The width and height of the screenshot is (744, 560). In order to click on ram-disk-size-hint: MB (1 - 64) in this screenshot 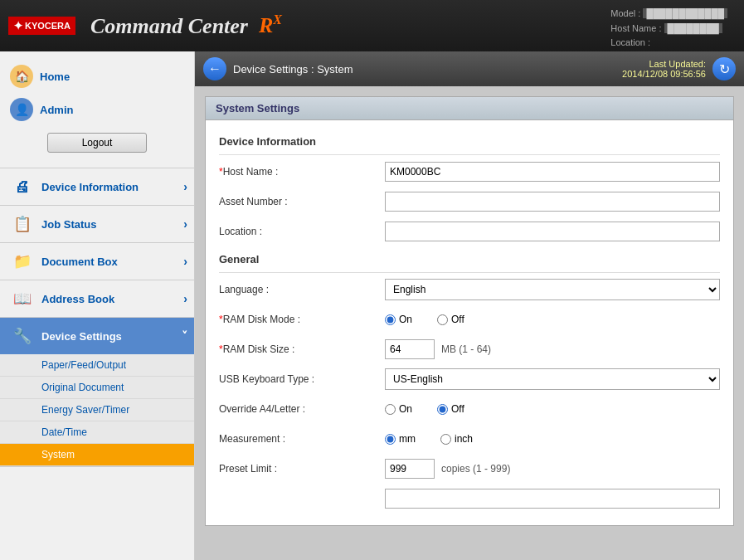, I will do `click(466, 349)`.